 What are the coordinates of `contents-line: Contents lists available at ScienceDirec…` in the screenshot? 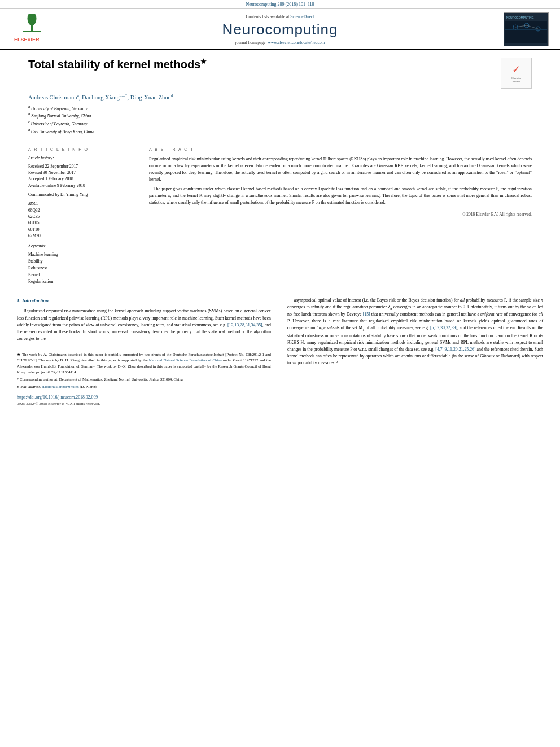 It's located at (280, 17).